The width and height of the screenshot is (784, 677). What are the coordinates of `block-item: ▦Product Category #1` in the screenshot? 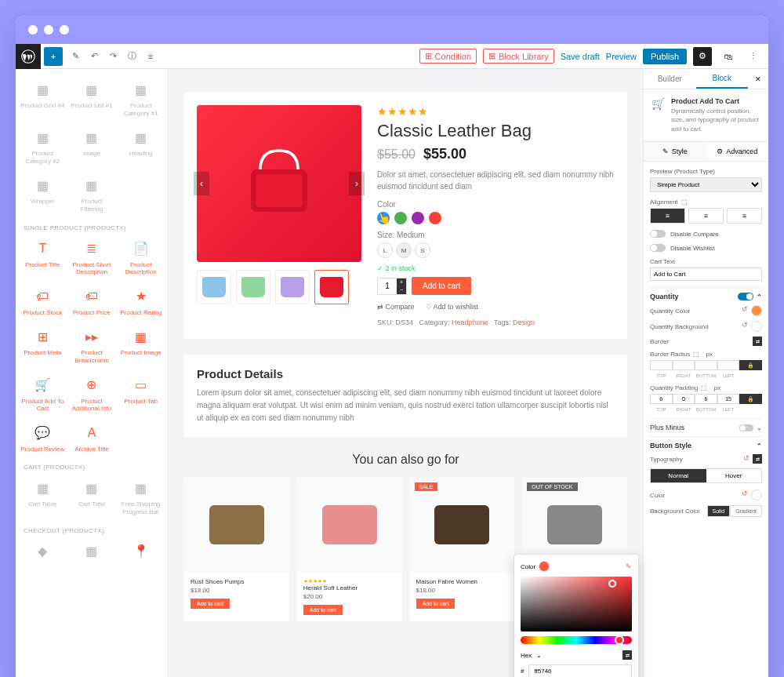 It's located at (141, 99).